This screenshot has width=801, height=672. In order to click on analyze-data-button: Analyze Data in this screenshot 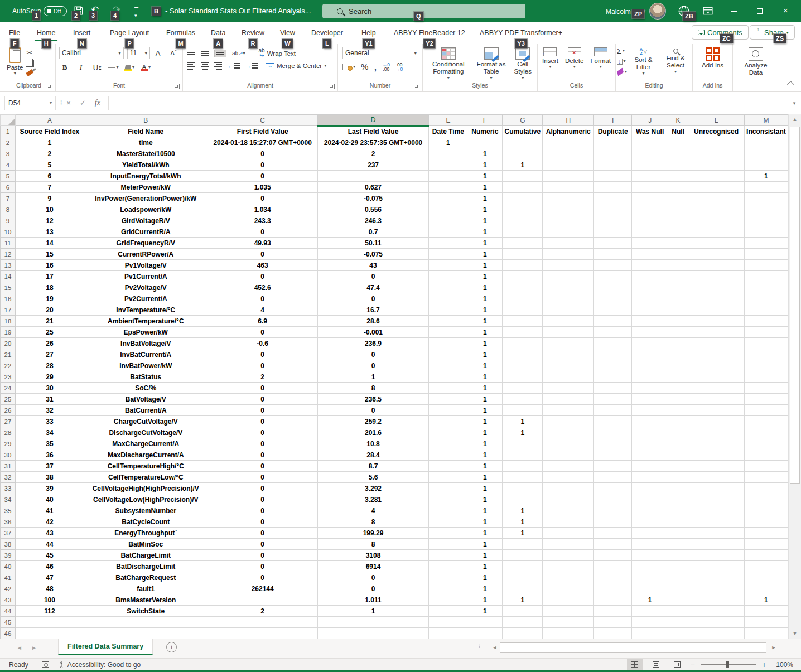, I will do `click(756, 68)`.